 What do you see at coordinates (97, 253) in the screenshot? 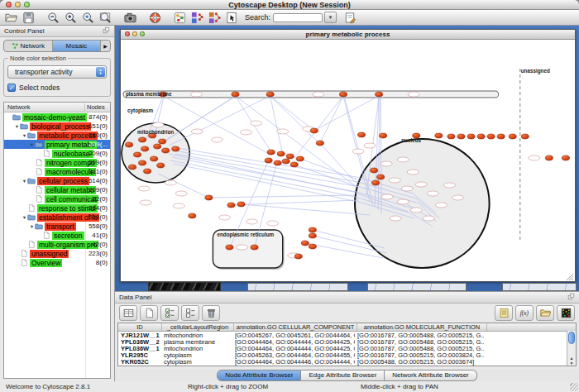
I see `node-count: 223(0)` at bounding box center [97, 253].